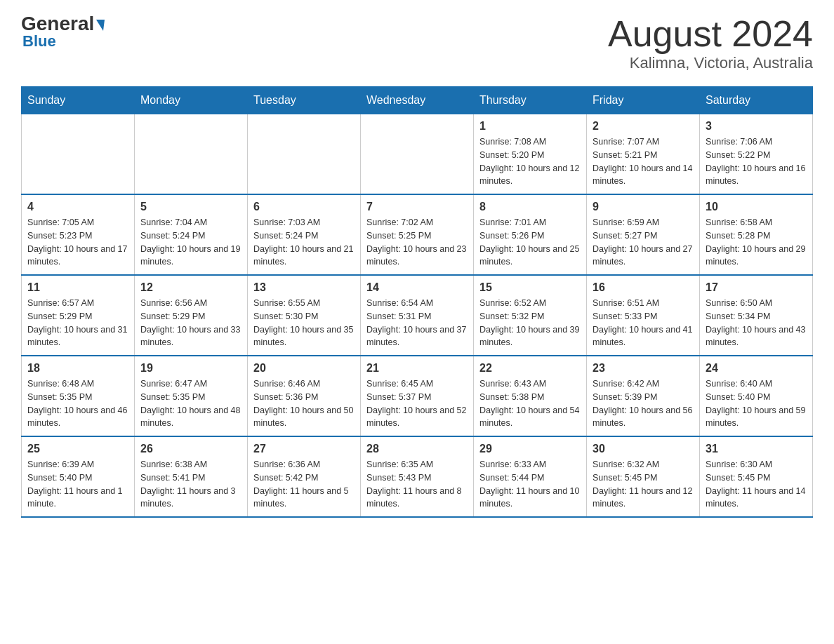  I want to click on page-title: August 2024, so click(710, 34).